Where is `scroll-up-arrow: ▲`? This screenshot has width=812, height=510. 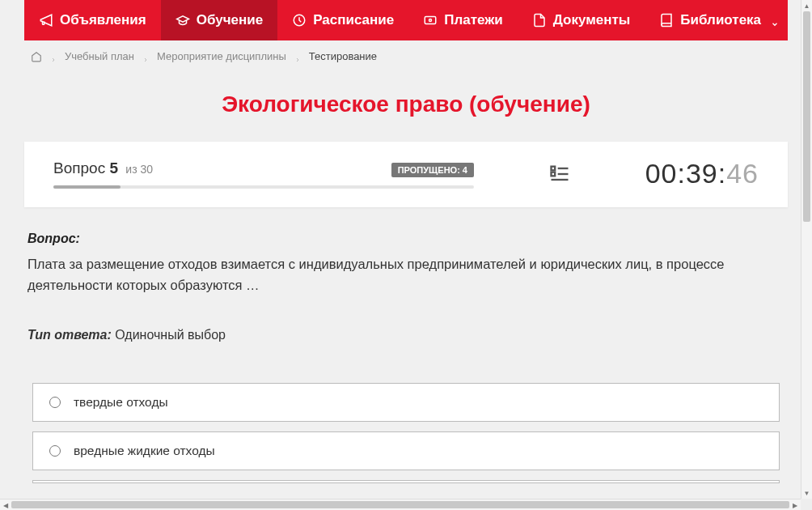
scroll-up-arrow: ▲ is located at coordinates (807, 6).